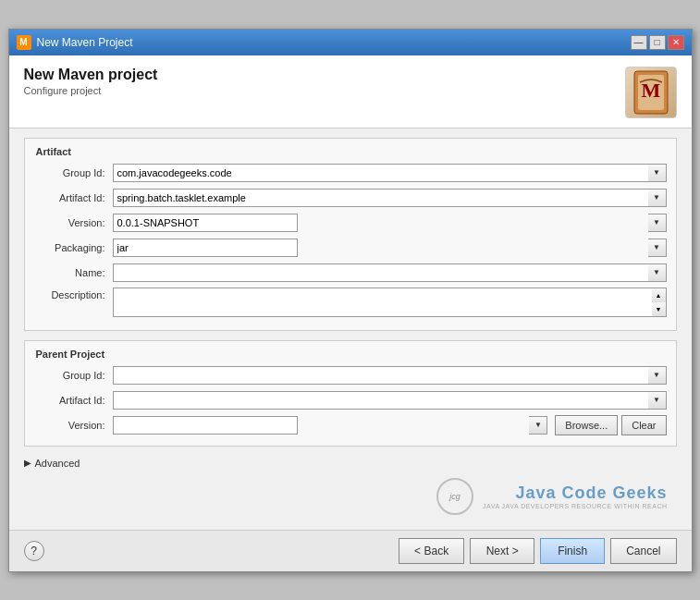  I want to click on finish-button: Finish, so click(572, 551).